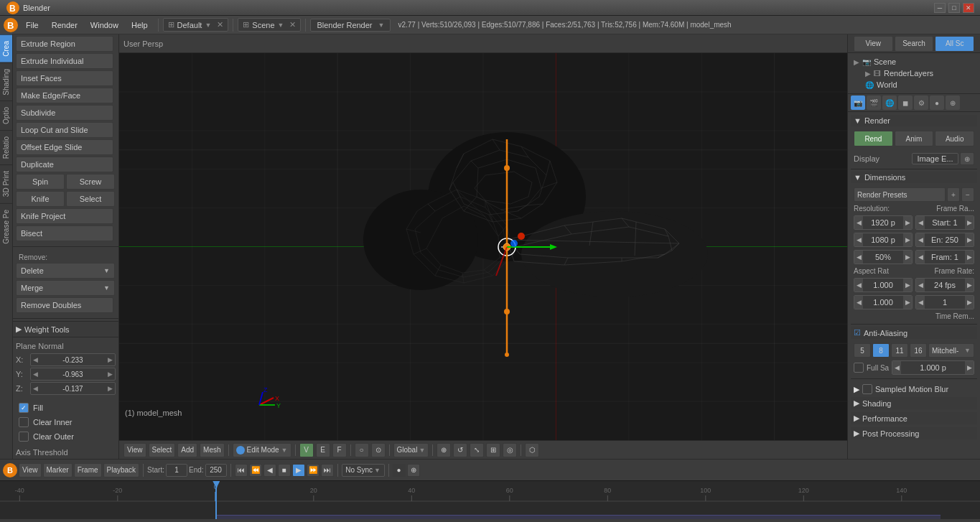 This screenshot has height=522, width=980. What do you see at coordinates (162, 450) in the screenshot?
I see `viewport-select-menu: Select` at bounding box center [162, 450].